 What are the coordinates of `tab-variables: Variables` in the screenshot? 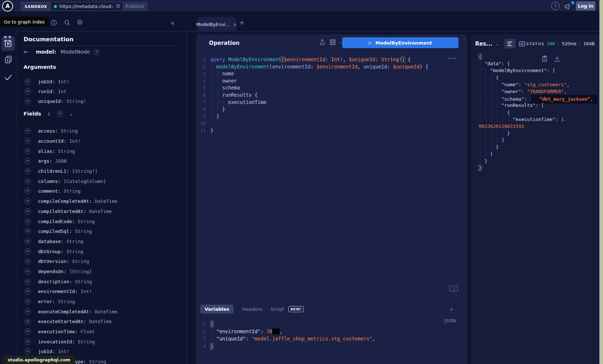 It's located at (217, 309).